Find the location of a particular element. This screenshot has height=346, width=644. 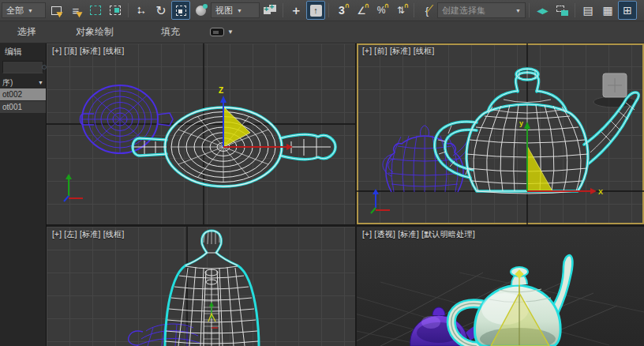

teapot002-wireframe-left is located at coordinates (212, 288).